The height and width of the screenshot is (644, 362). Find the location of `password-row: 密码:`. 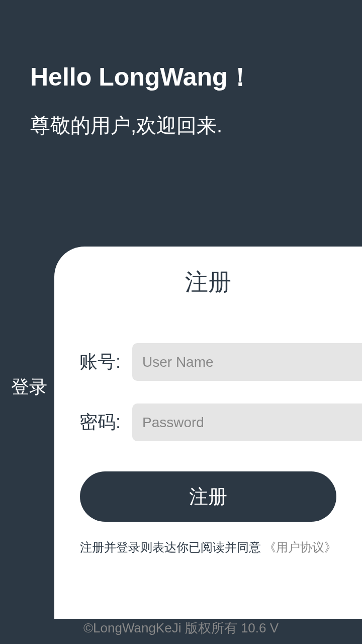

password-row: 密码: is located at coordinates (208, 423).